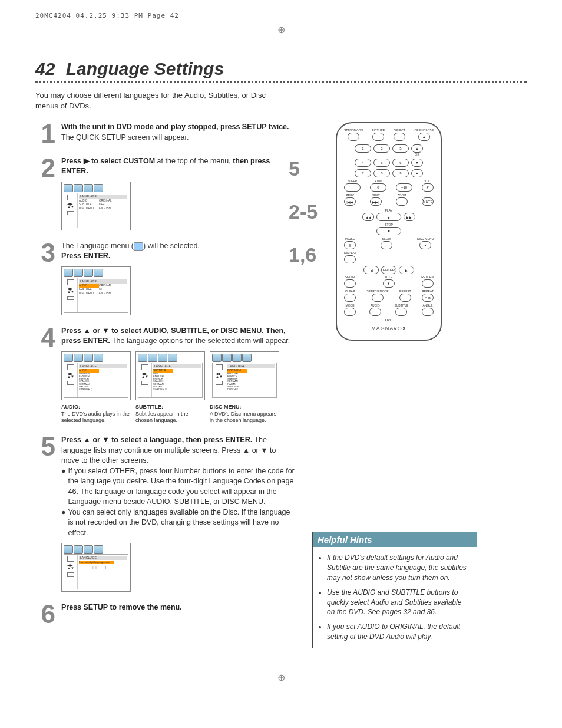  I want to click on step-4: 4 Press ▲ or ▼ to select AUDIO, SUBTITLE…, so click(165, 375).